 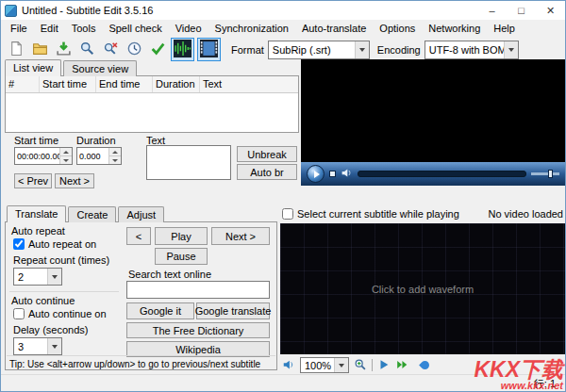 I want to click on tab-create: Create, so click(x=92, y=215).